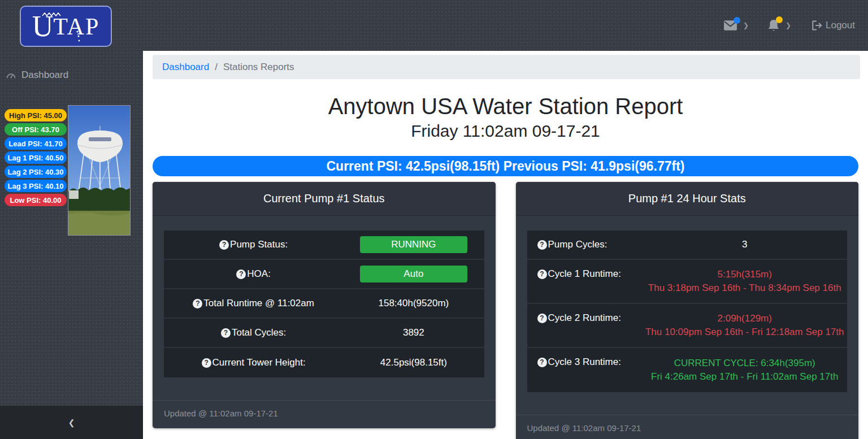 This screenshot has height=439, width=868. Describe the element at coordinates (840, 25) in the screenshot. I see `logout-label: Logout` at that location.